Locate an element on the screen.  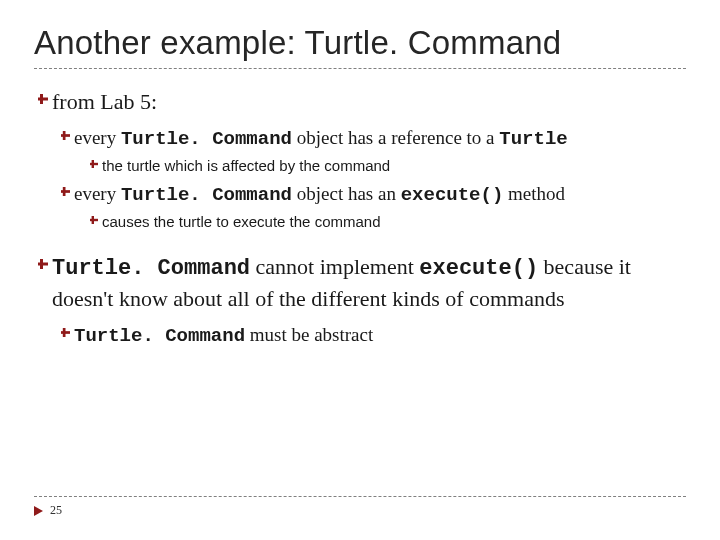
page-number: 25 is located at coordinates (56, 510).